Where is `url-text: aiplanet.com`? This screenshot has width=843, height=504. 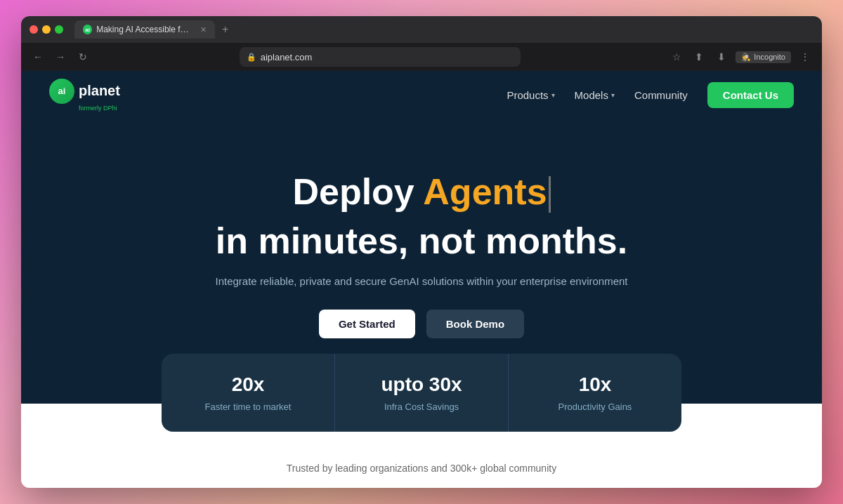 url-text: aiplanet.com is located at coordinates (287, 58).